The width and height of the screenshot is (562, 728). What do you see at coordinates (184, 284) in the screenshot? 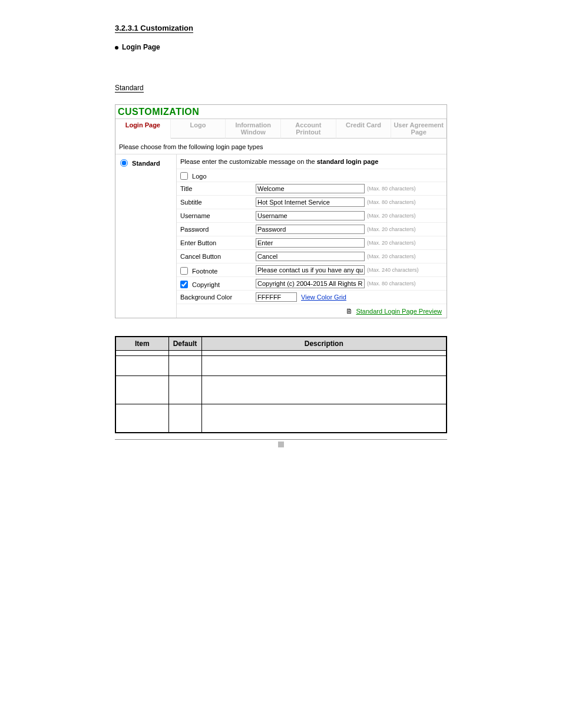
I see `checkbox-copyright` at bounding box center [184, 284].